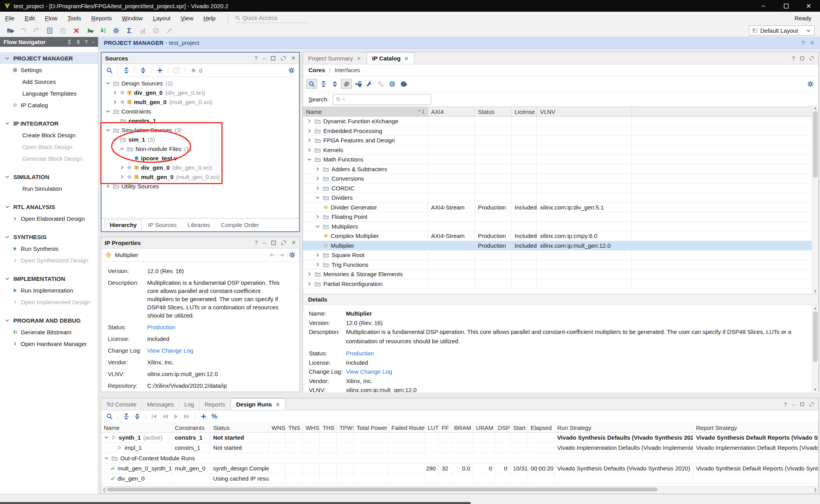 The width and height of the screenshot is (820, 504). I want to click on catalog-row-multiplier: MultiplierProductionIncludedxilinx.com:i…, so click(561, 246).